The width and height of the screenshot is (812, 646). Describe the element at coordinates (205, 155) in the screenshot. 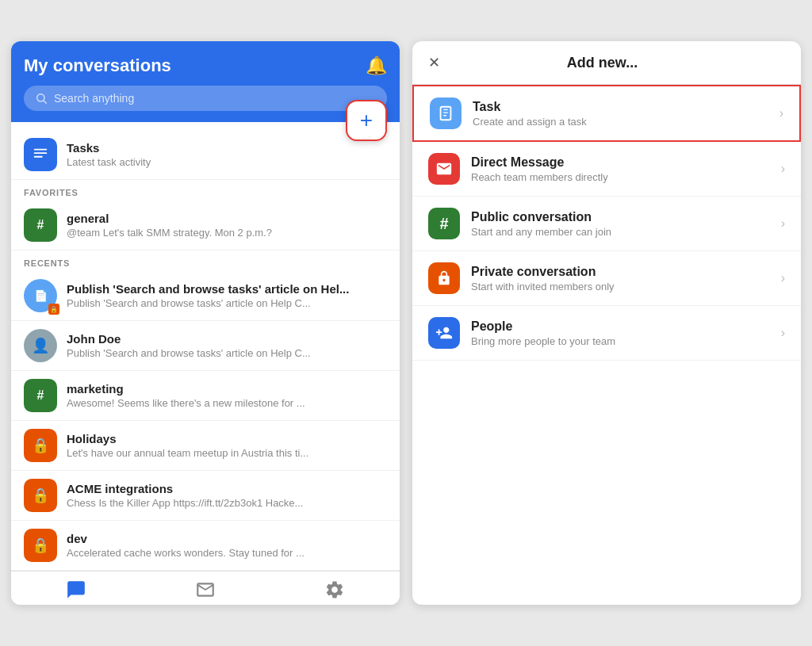

I see `list-item: Tasks Latest task activity` at that location.